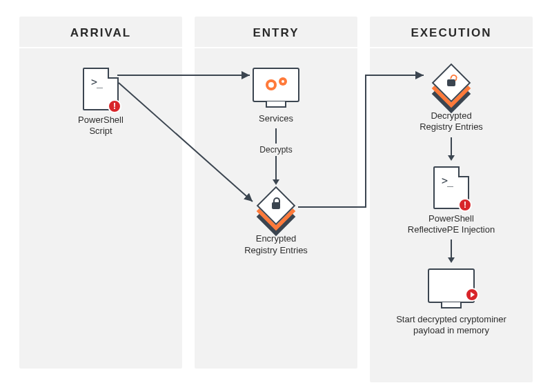  Describe the element at coordinates (276, 150) in the screenshot. I see `connector-label: Decrypts` at that location.